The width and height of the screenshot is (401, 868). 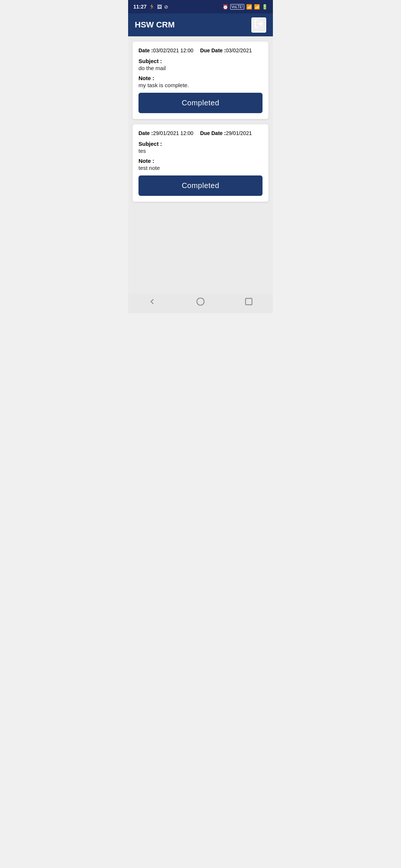 What do you see at coordinates (265, 7) in the screenshot?
I see `status-icon-battery: 🔋` at bounding box center [265, 7].